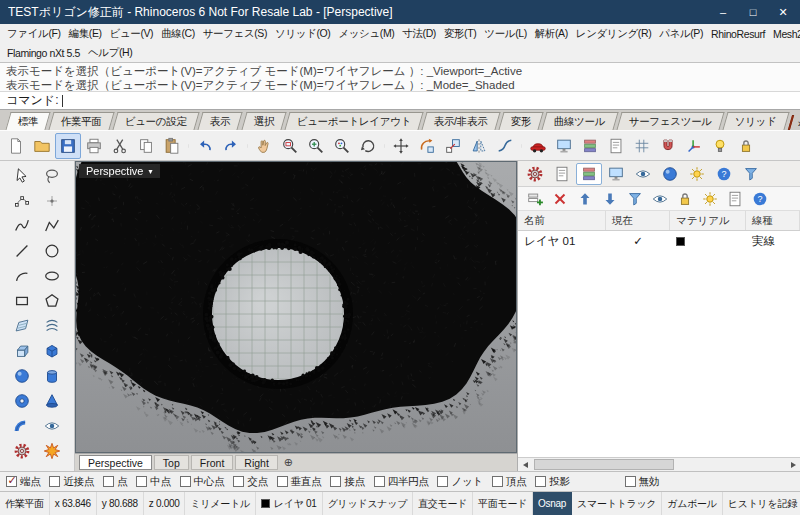  What do you see at coordinates (52, 401) in the screenshot?
I see `cone-button` at bounding box center [52, 401].